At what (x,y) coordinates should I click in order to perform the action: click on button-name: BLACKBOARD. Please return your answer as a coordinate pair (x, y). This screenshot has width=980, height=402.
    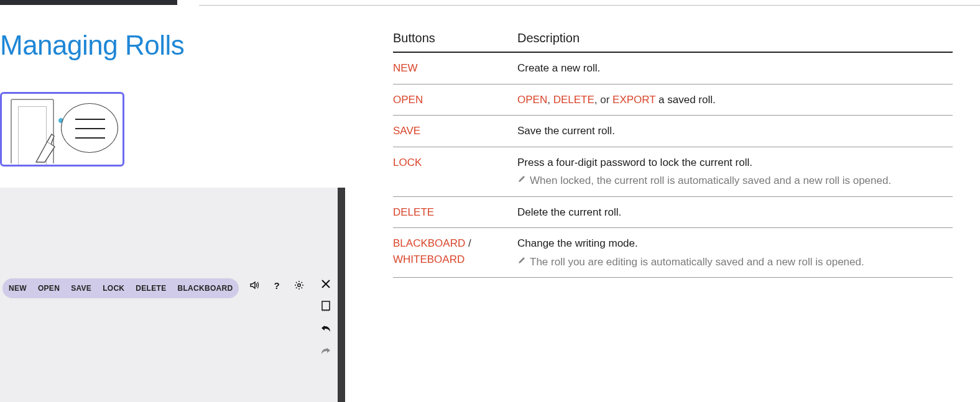
    Looking at the image, I should click on (429, 244).